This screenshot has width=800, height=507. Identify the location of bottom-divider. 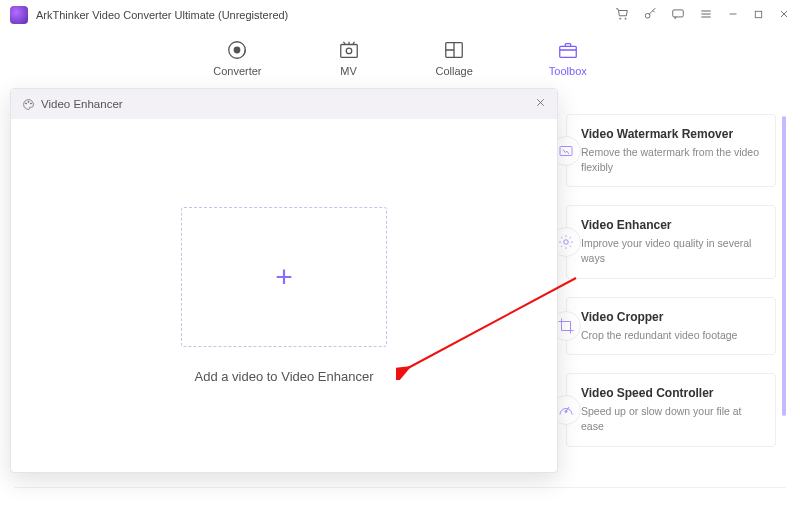
(400, 497).